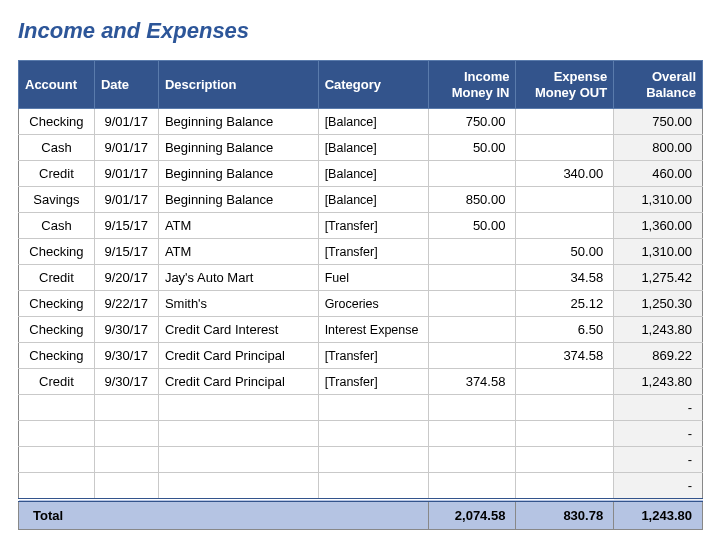  Describe the element at coordinates (238, 252) in the screenshot. I see `cell-description: ATM` at that location.